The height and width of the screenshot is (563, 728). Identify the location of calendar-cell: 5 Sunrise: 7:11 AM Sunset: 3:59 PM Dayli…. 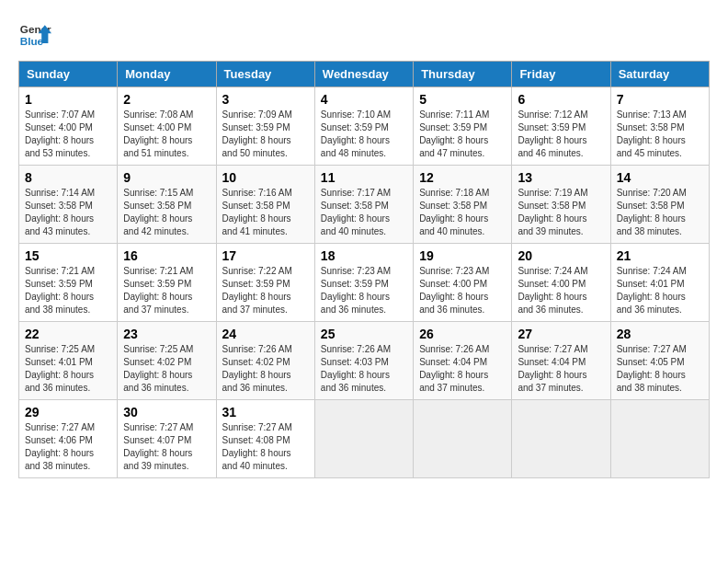
(463, 127).